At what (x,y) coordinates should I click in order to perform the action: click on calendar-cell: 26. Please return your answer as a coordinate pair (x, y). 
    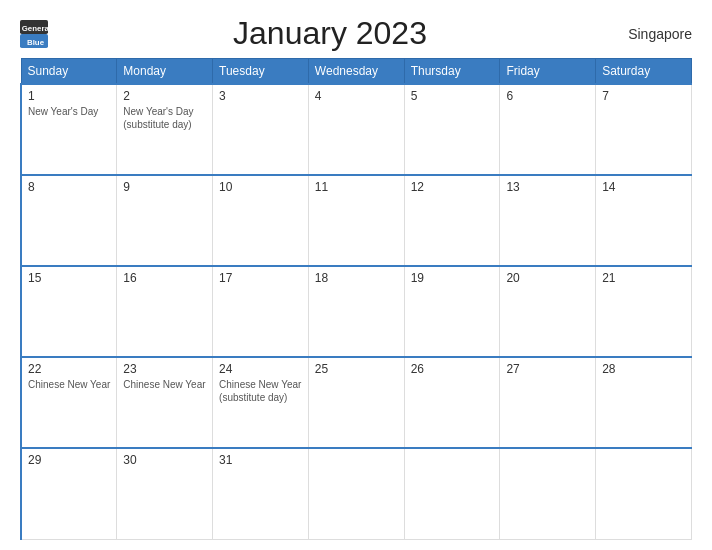
    Looking at the image, I should click on (452, 402).